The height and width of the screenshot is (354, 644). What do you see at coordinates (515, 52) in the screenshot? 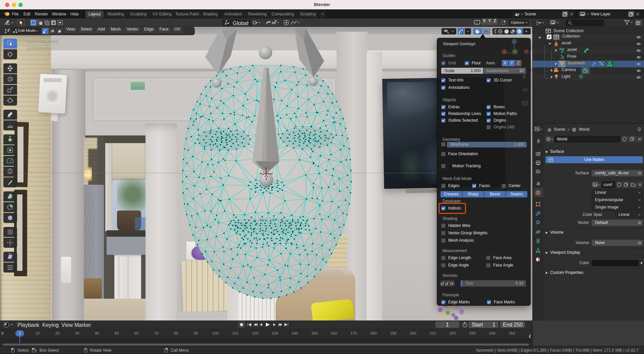
I see `svg-text: Y` at bounding box center [515, 52].